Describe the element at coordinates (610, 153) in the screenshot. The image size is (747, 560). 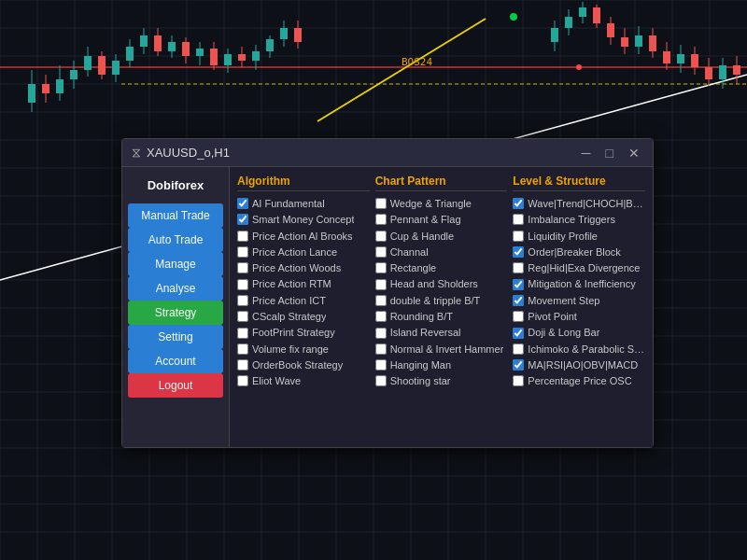
I see `maximize-button: □` at that location.